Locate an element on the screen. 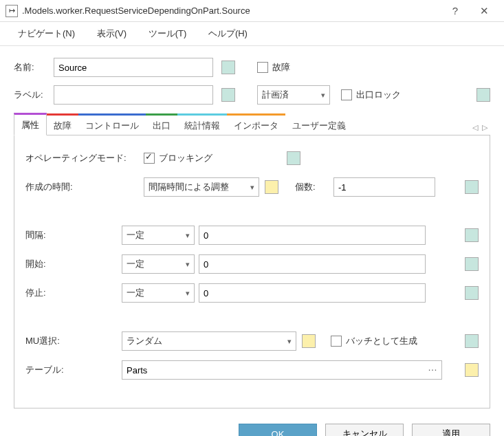 The height and width of the screenshot is (436, 504). help-button: ? is located at coordinates (455, 11).